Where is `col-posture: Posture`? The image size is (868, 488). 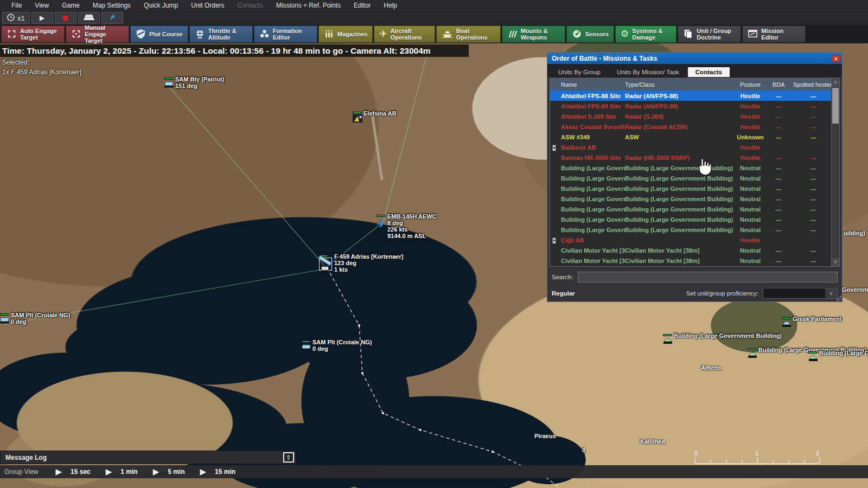 col-posture: Posture is located at coordinates (750, 85).